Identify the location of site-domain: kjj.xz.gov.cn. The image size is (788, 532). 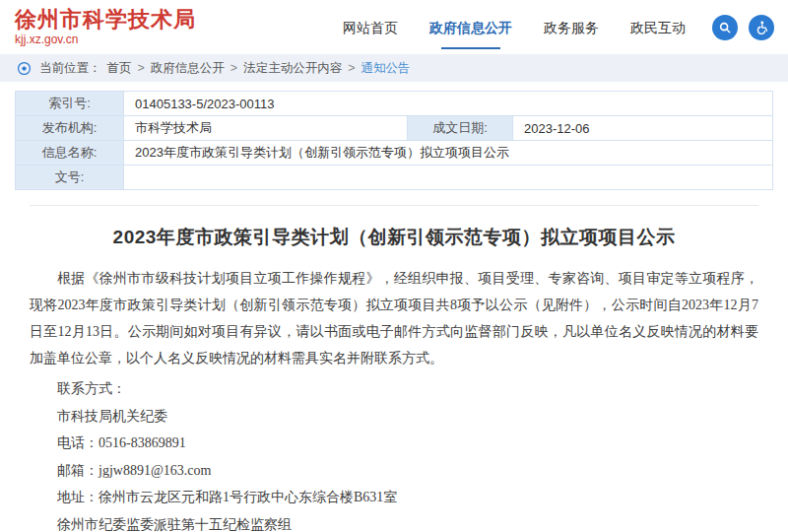
(105, 39).